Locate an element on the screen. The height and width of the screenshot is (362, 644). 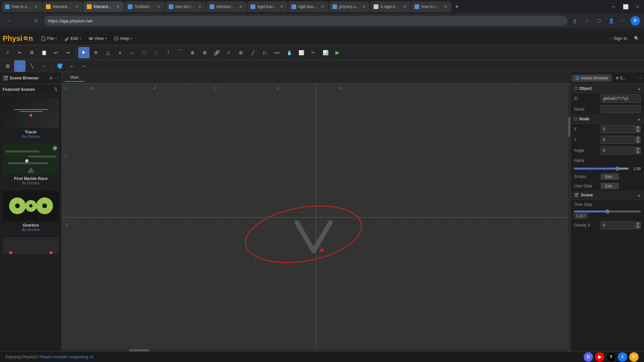
angle-decrement: ▼ is located at coordinates (638, 152).